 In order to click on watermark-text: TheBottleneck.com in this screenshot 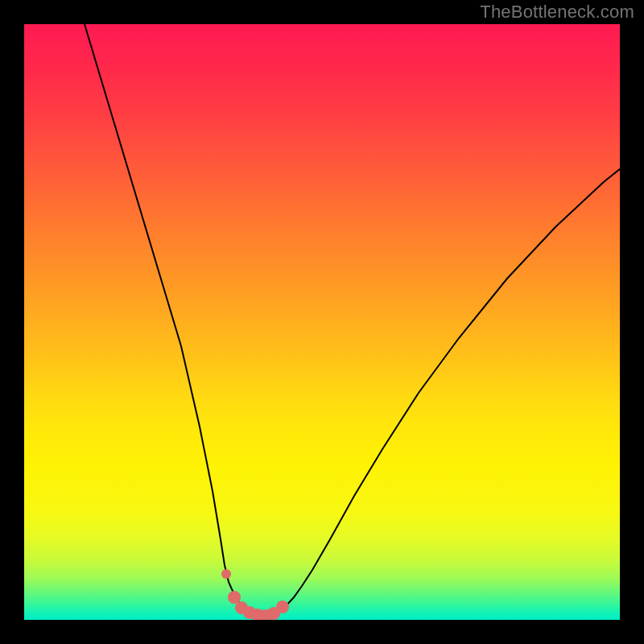, I will do `click(557, 12)`.